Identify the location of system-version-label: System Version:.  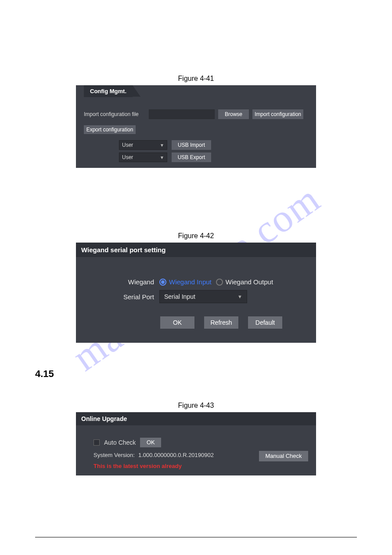
(114, 455).